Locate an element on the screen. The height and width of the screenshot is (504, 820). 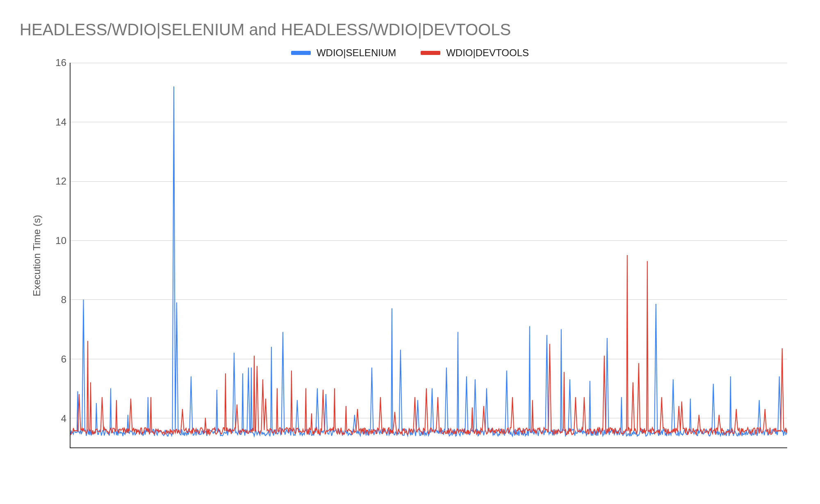
y-tick-label: 10 is located at coordinates (56, 241).